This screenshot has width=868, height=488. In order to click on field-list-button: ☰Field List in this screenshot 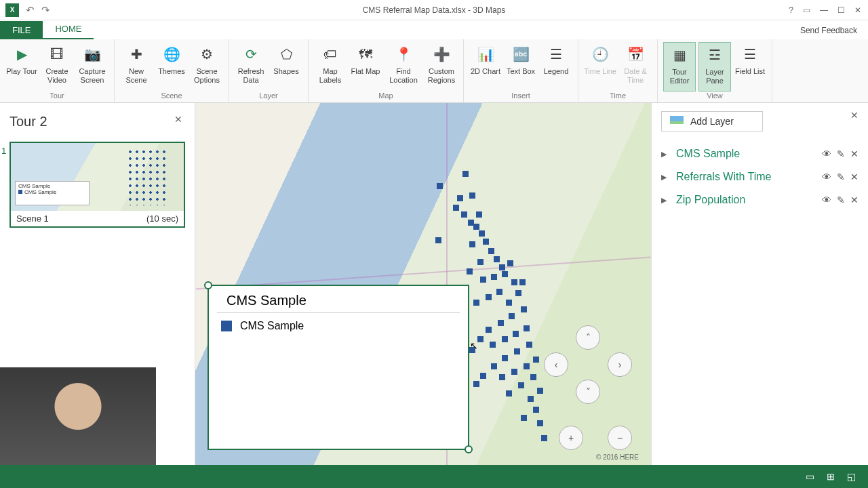, I will do `click(750, 66)`.